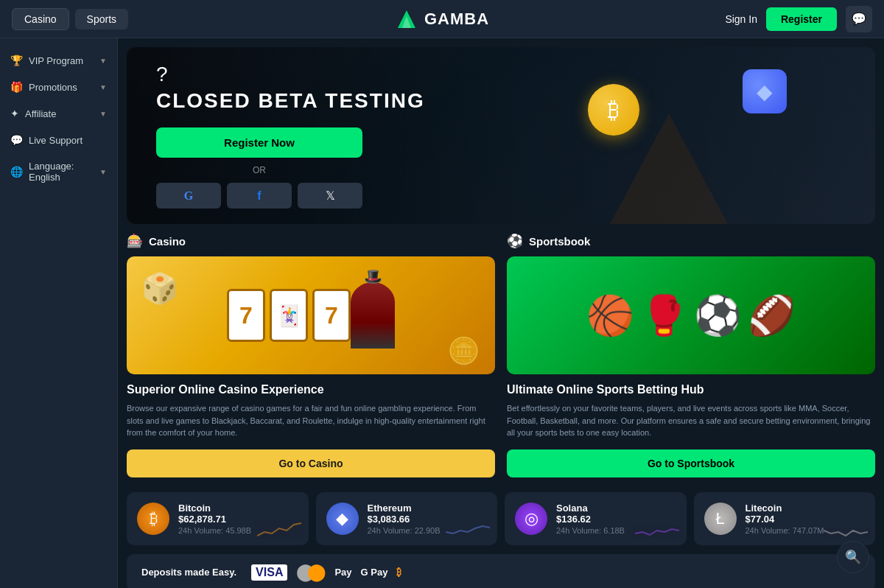  What do you see at coordinates (16, 172) in the screenshot?
I see `language-icon: 🌐` at bounding box center [16, 172].